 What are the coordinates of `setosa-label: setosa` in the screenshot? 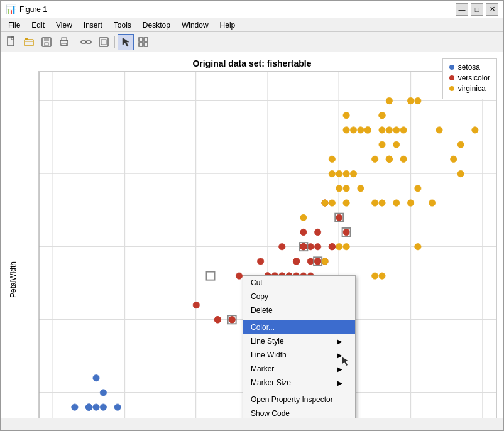 It's located at (469, 67).